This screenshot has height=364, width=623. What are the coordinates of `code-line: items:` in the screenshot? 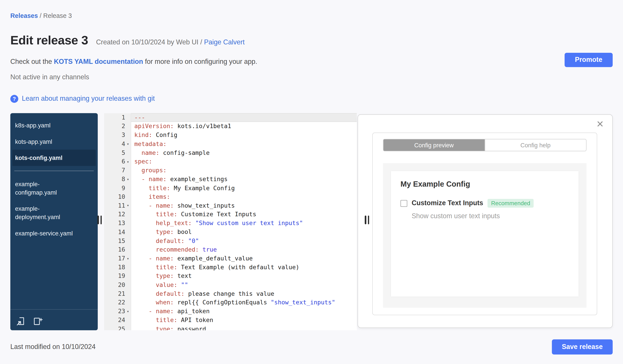 It's located at (244, 197).